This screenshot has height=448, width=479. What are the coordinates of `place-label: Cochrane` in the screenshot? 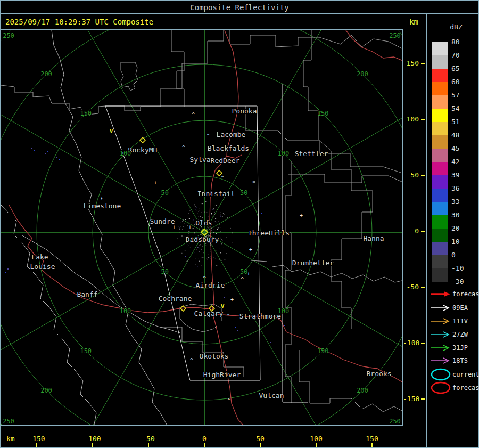 It's located at (176, 298).